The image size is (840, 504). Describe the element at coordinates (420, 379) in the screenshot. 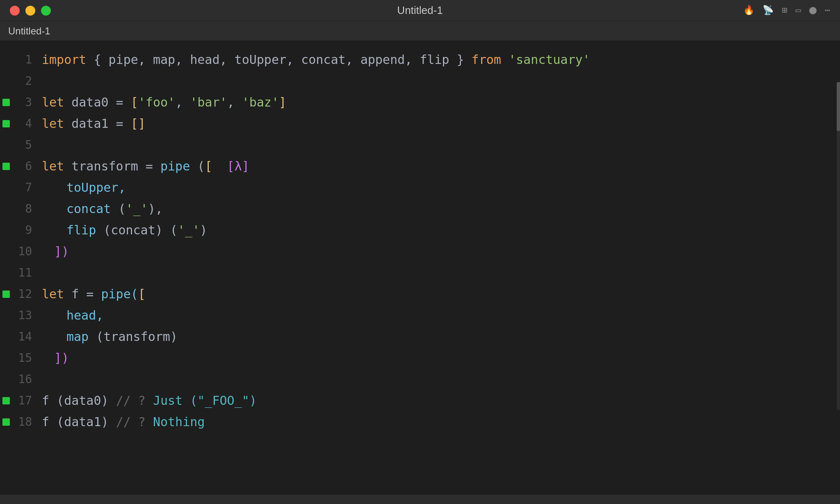

I see `table-row: 16` at that location.